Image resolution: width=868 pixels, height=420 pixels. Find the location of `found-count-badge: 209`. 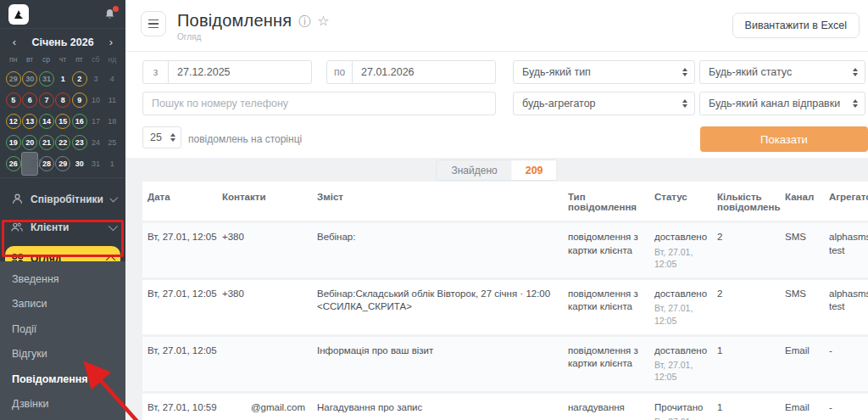

found-count-badge: 209 is located at coordinates (534, 170).